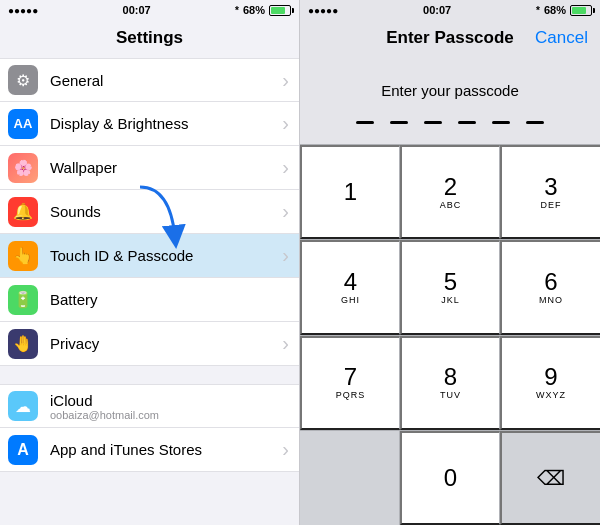 The height and width of the screenshot is (525, 600). I want to click on key-letters-8: TUV, so click(450, 395).